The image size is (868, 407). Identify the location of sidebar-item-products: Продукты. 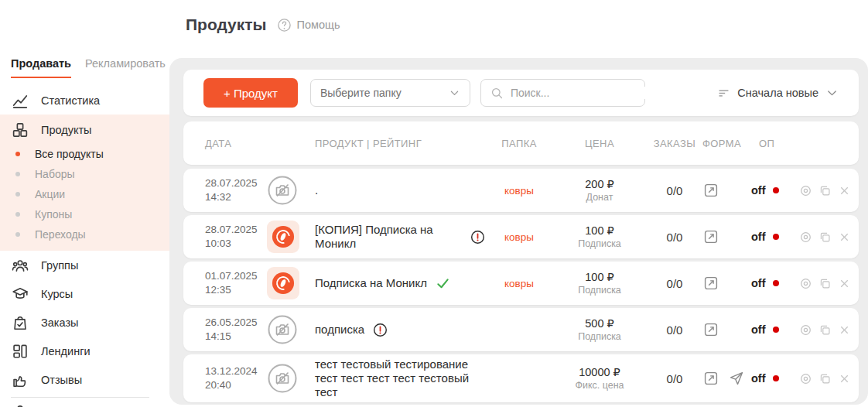
(85, 130).